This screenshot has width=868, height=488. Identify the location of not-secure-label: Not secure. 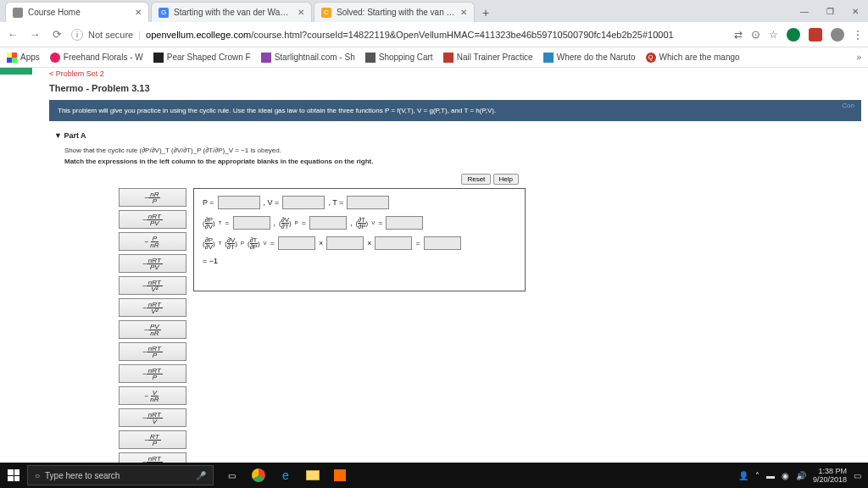
(110, 35).